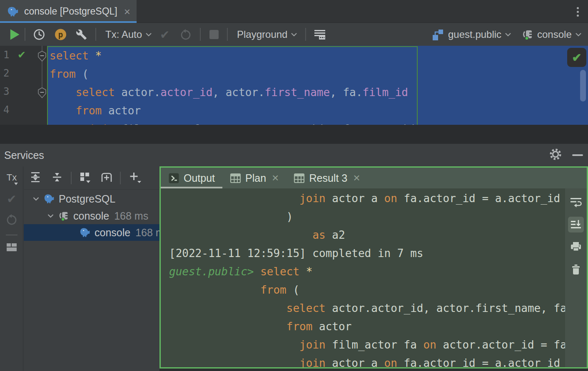  Describe the element at coordinates (6, 110) in the screenshot. I see `line-number: 4` at that location.